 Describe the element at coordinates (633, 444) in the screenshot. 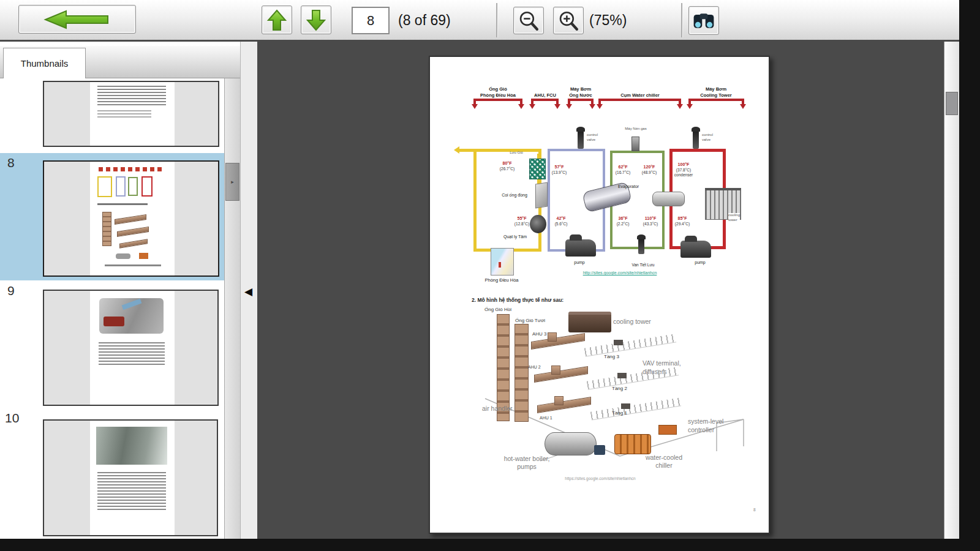

I see `water-cooled-chiller-icon` at that location.